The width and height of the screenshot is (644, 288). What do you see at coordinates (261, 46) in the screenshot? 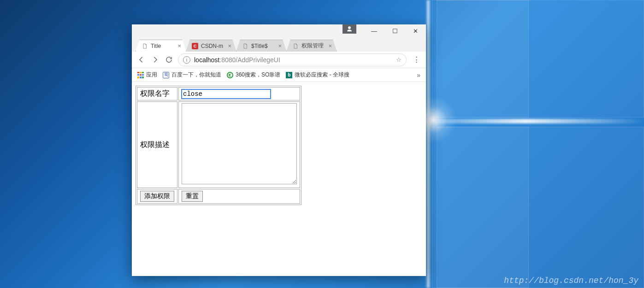
I see `browser-tab-title2: $Title$ ×` at bounding box center [261, 46].